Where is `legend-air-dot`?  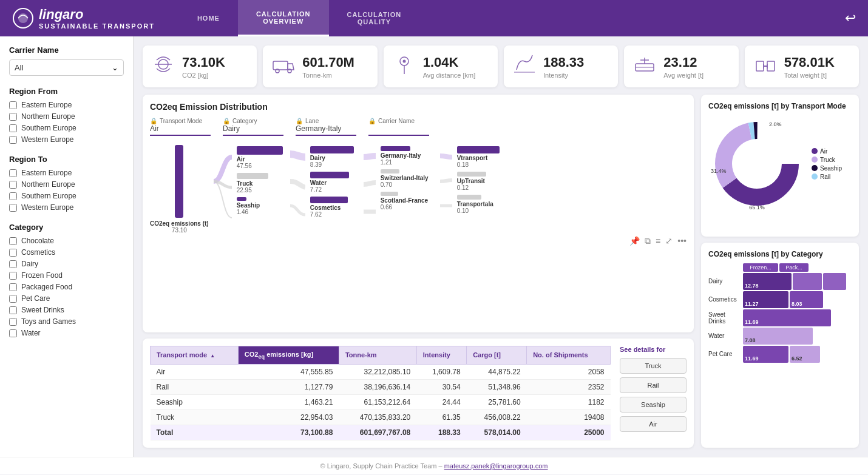
legend-air-dot is located at coordinates (815, 151).